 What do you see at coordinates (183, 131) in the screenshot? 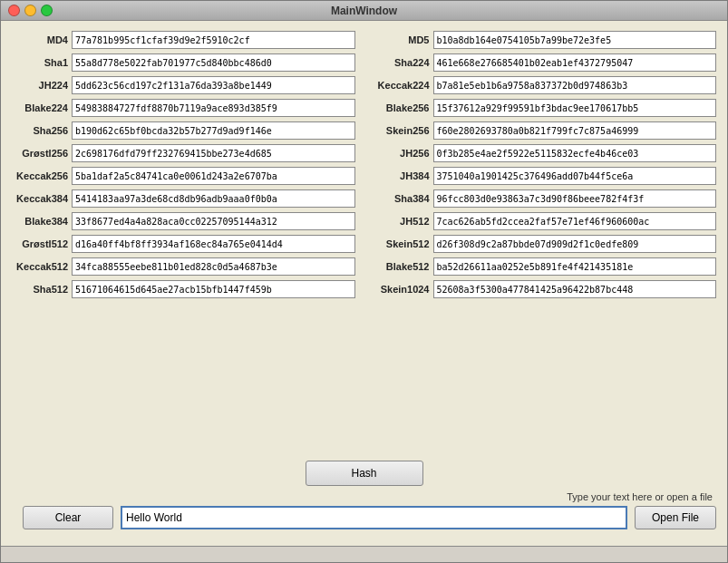
I see `hash-row: Sha256` at bounding box center [183, 131].